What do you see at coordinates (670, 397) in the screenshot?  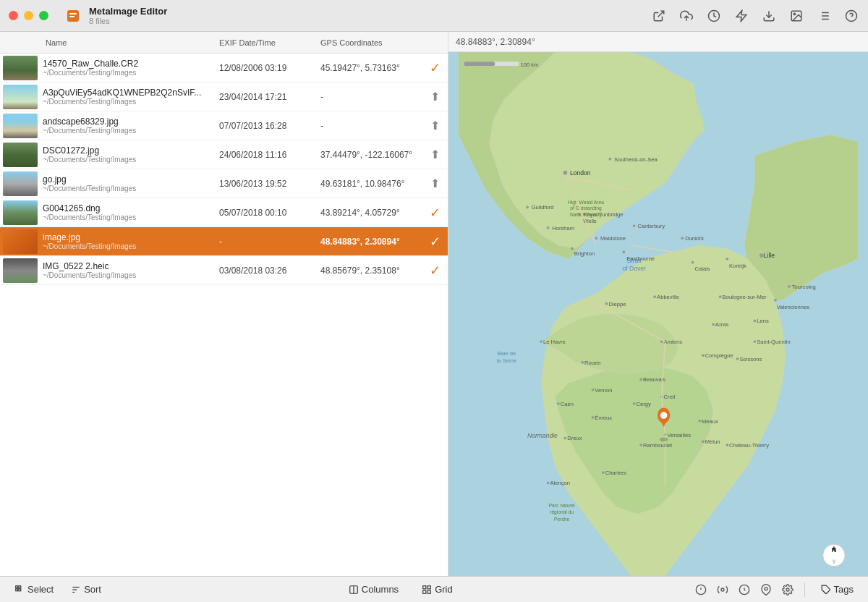 I see `svg-text: Creil` at bounding box center [670, 397].